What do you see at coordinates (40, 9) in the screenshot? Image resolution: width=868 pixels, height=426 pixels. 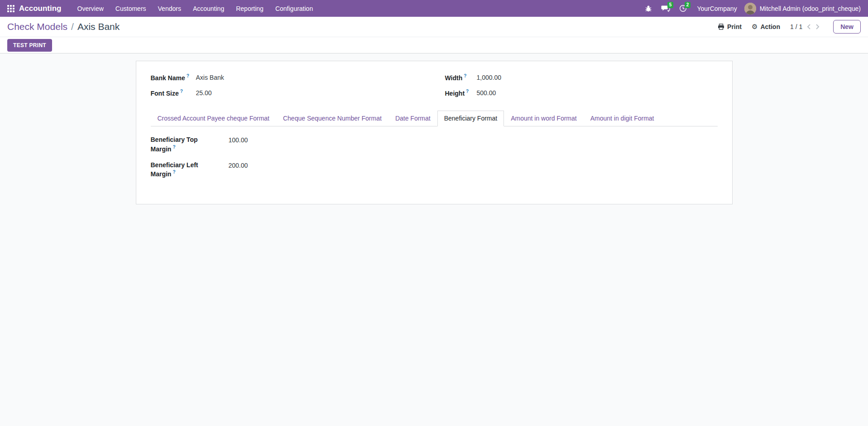 I see `app-name: Accounting` at bounding box center [40, 9].